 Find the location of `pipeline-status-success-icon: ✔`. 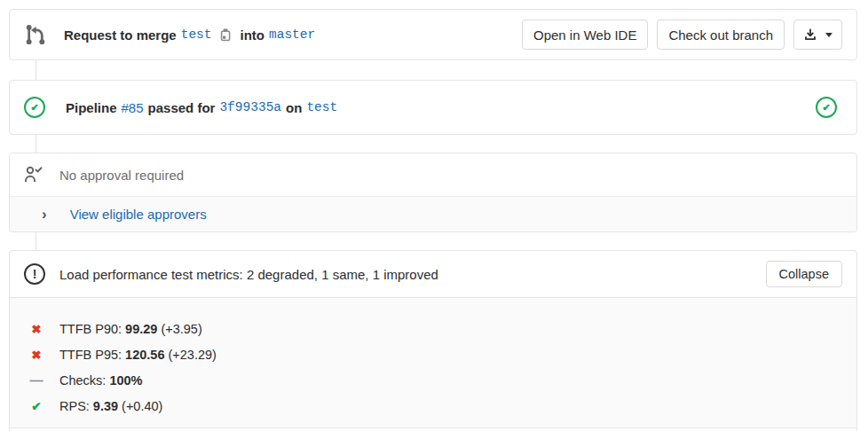

pipeline-status-success-icon: ✔ is located at coordinates (35, 107).